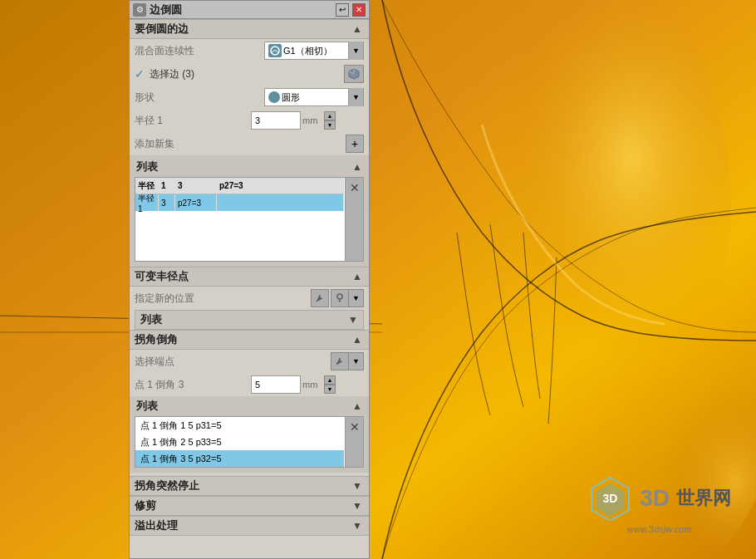  What do you see at coordinates (357, 277) in the screenshot?
I see `variable-points-chevron: ▲` at bounding box center [357, 277].